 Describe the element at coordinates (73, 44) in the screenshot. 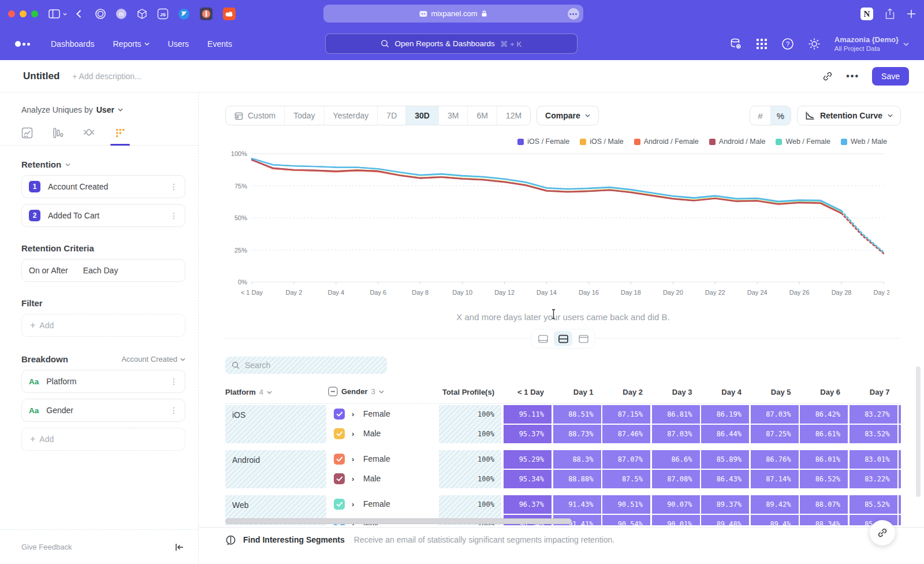

I see `nav-dashboards: Dashboards` at that location.